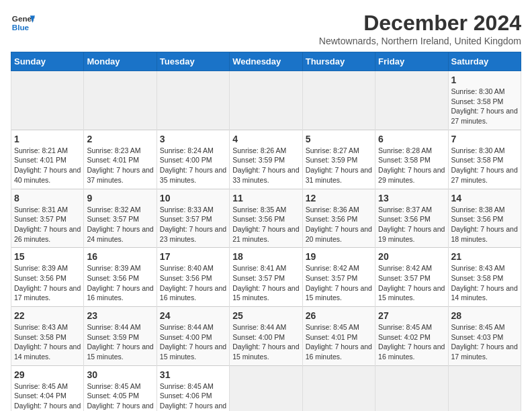 This screenshot has width=532, height=411. What do you see at coordinates (47, 257) in the screenshot?
I see `day-number: 15` at bounding box center [47, 257].